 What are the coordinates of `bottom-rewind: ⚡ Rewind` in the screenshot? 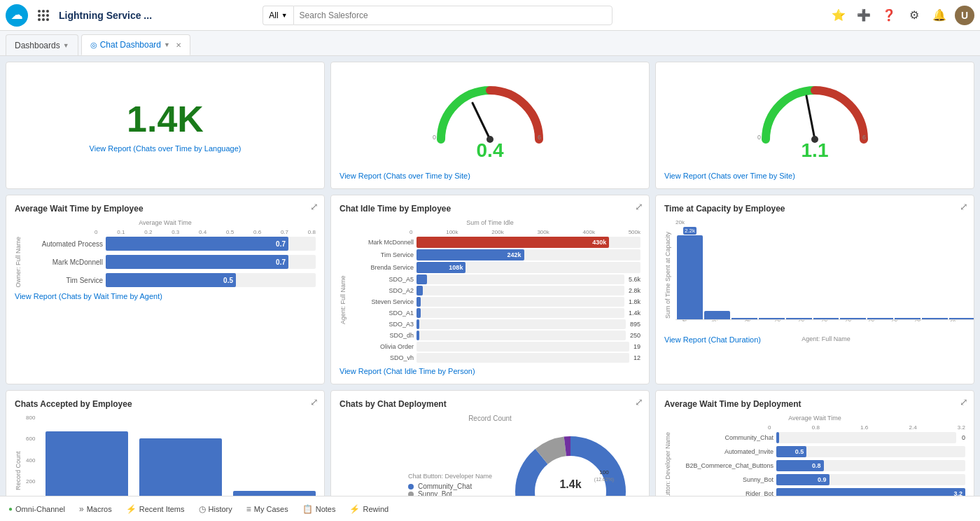 It's located at (369, 509).